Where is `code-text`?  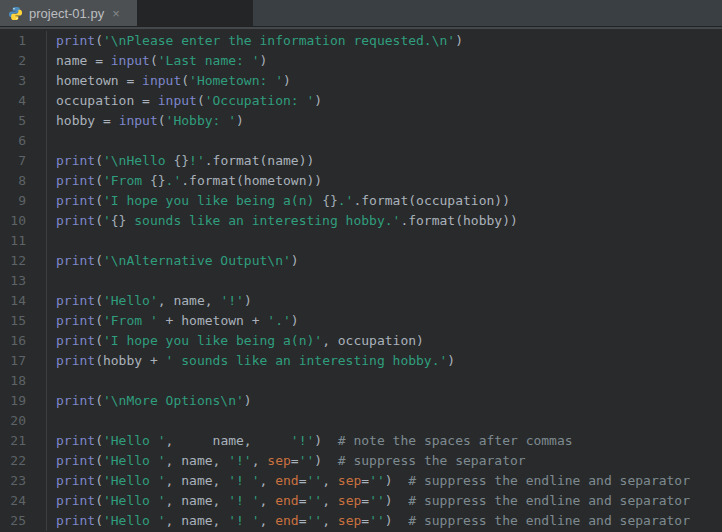 code-text is located at coordinates (52, 281).